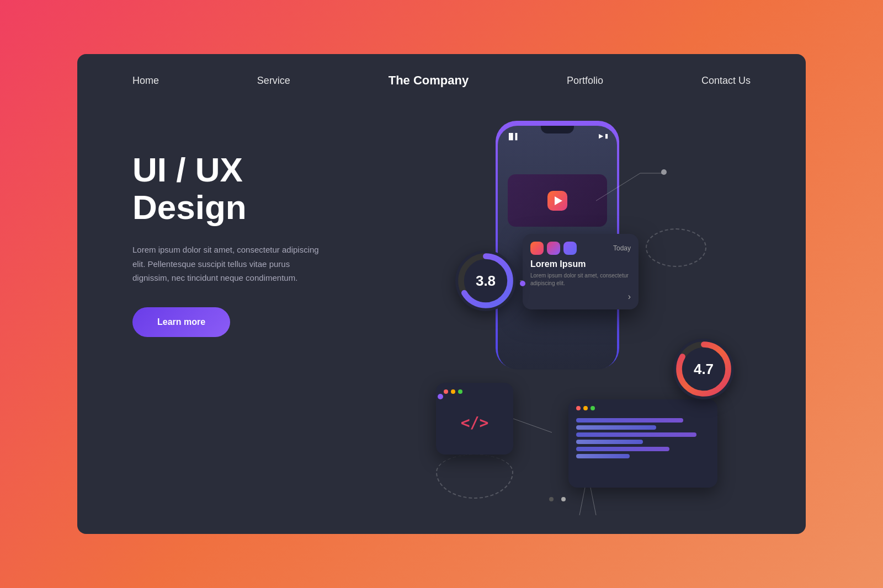  Describe the element at coordinates (557, 201) in the screenshot. I see `phone-video-card` at that location.